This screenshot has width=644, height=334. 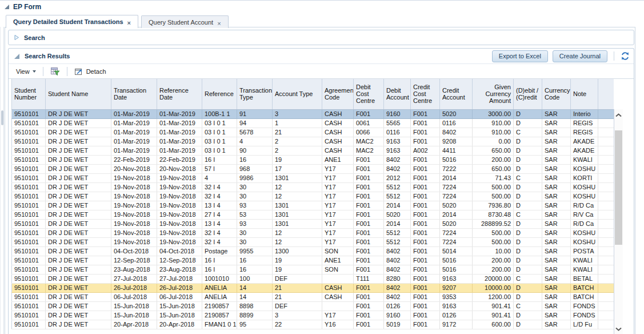 What do you see at coordinates (90, 71) in the screenshot?
I see `detach-button: Detach` at bounding box center [90, 71].